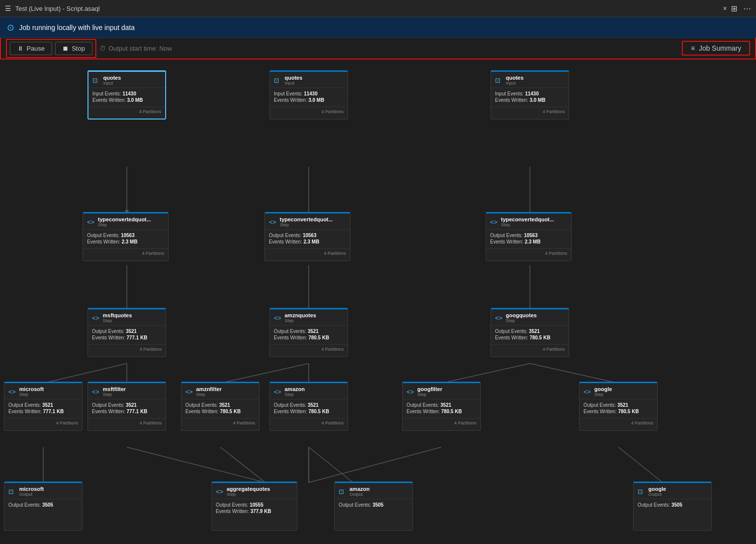 This screenshot has height=544, width=756. Describe the element at coordinates (43, 506) in the screenshot. I see `node-microsoft-output: ⊡ microsoft Output Output Events: 3505` at that location.